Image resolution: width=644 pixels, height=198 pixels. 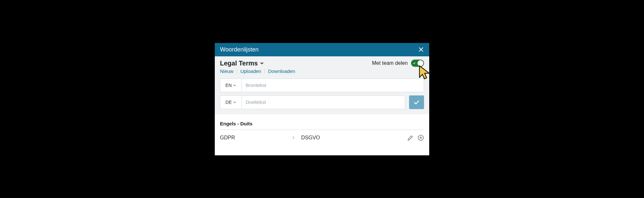 I want to click on close-icon, so click(x=421, y=50).